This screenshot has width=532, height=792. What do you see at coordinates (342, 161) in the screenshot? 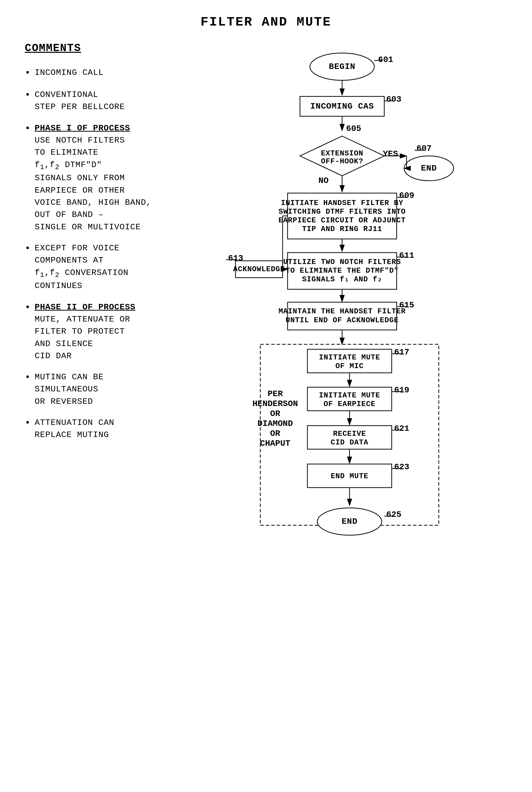
I see `extension-offhook-label2: OFF-HOOK?` at bounding box center [342, 161].